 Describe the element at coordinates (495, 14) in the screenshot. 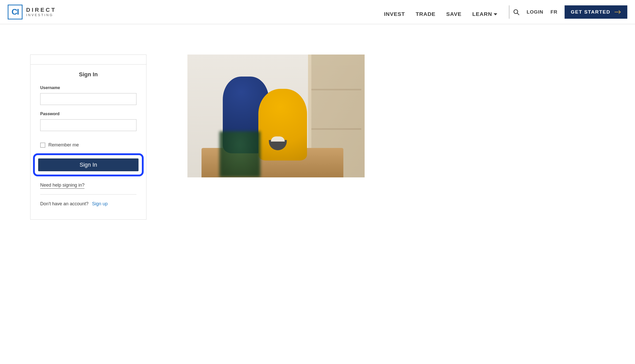

I see `chevron-down-icon` at that location.